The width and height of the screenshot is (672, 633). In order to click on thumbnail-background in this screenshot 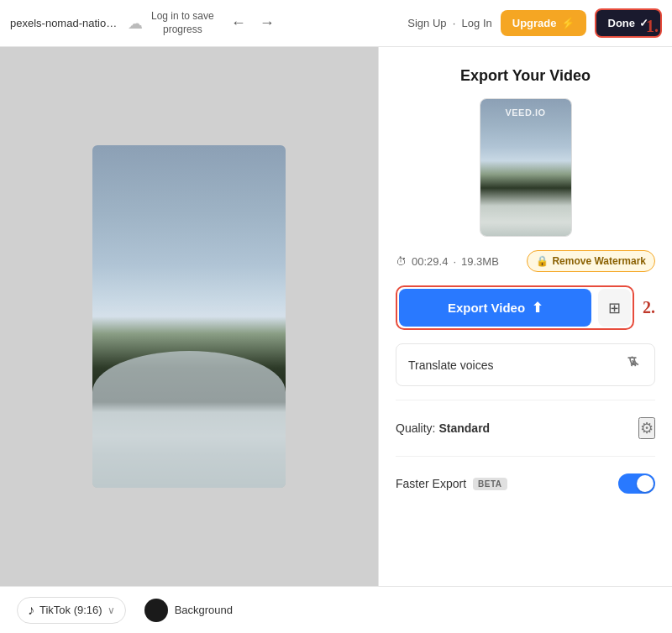, I will do `click(526, 168)`.